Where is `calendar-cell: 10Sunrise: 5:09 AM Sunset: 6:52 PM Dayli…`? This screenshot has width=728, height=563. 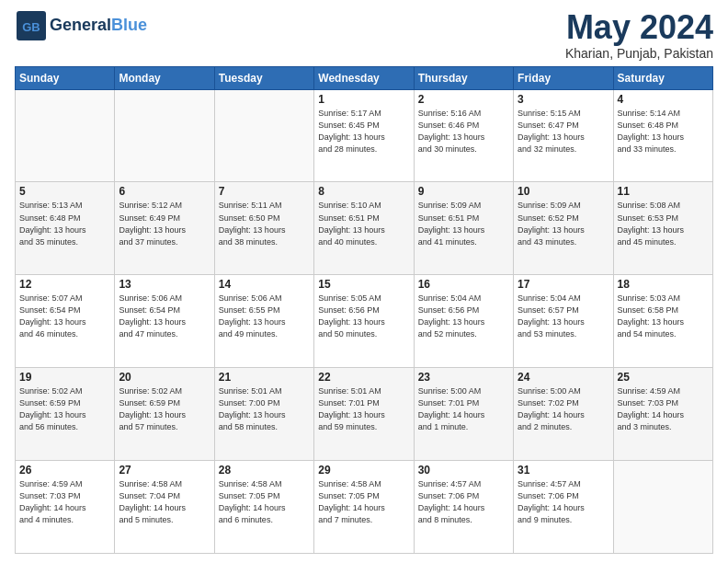
calendar-cell: 10Sunrise: 5:09 AM Sunset: 6:52 PM Dayli… is located at coordinates (563, 228).